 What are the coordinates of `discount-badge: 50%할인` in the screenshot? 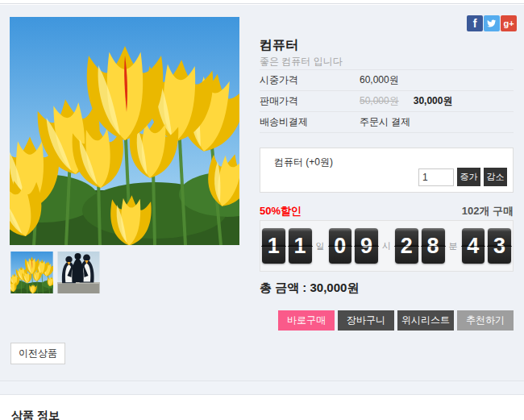 It's located at (281, 211).